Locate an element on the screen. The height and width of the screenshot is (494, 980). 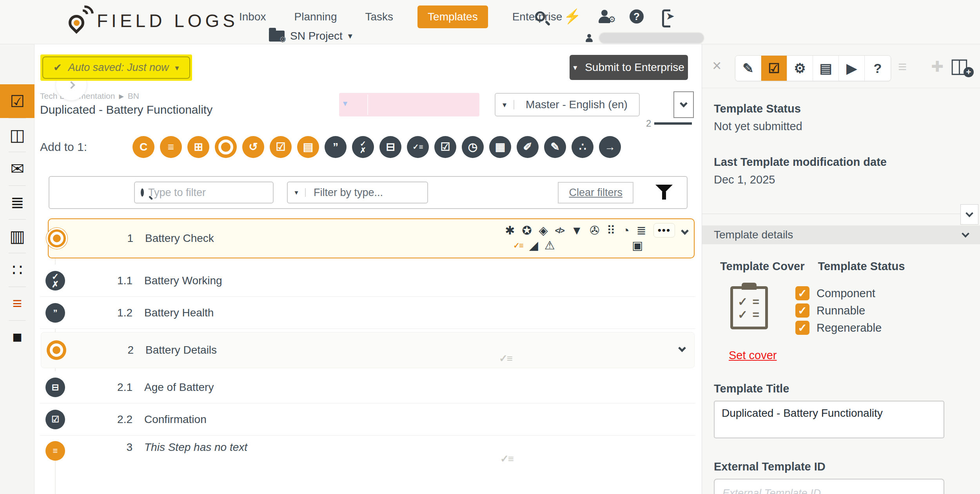
share-icon: ∴ is located at coordinates (583, 147).